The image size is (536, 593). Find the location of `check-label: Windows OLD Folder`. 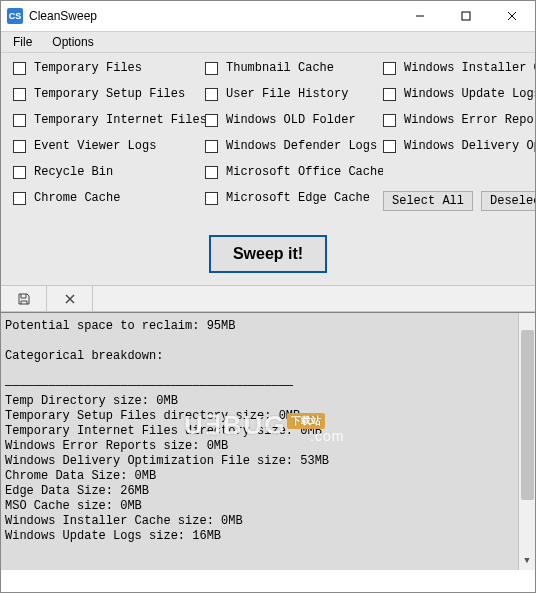

check-label: Windows OLD Folder is located at coordinates (291, 120).